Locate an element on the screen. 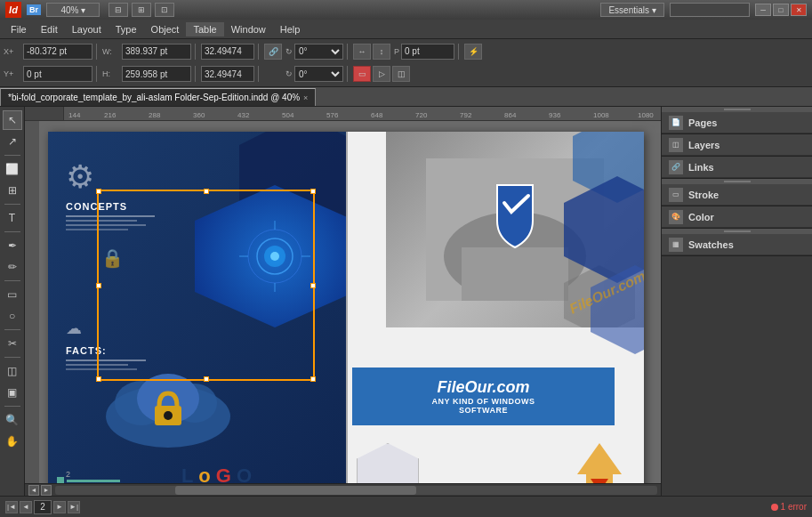  stroke-input is located at coordinates (428, 52).